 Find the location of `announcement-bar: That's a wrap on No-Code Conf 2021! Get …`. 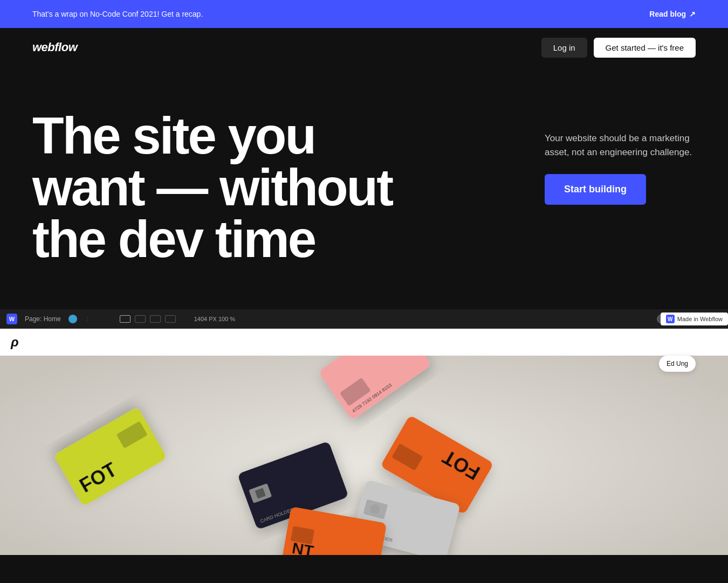

announcement-bar: That's a wrap on No-Code Conf 2021! Get … is located at coordinates (364, 14).